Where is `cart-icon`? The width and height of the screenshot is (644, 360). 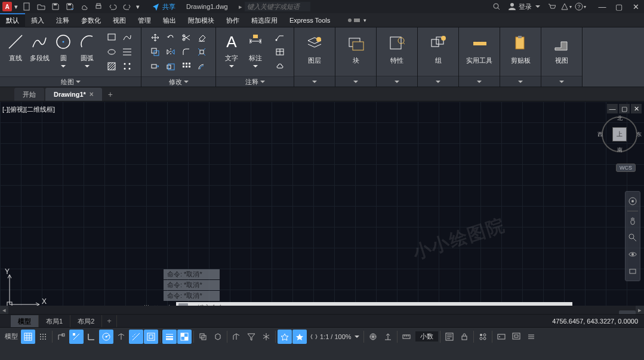
cart-icon is located at coordinates (551, 7).